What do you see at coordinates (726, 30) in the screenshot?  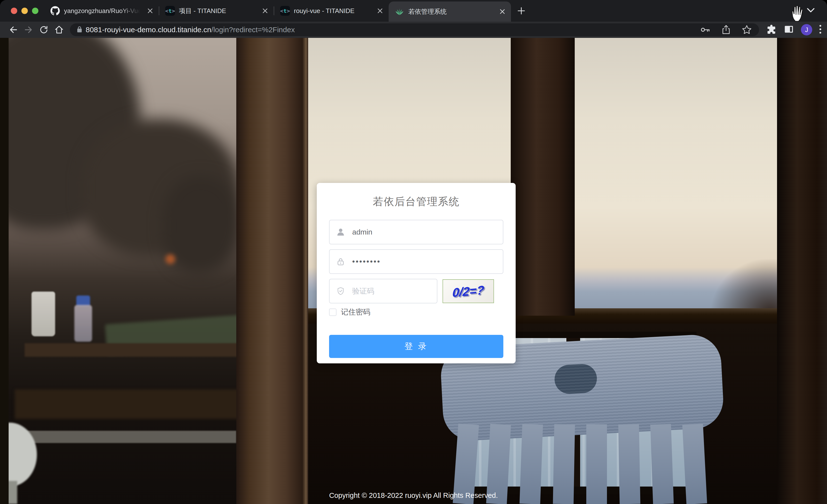 I see `share-icon` at bounding box center [726, 30].